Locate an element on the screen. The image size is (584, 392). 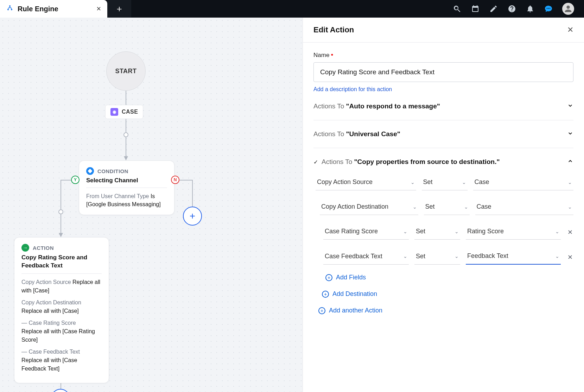
condition-icon is located at coordinates (90, 171).